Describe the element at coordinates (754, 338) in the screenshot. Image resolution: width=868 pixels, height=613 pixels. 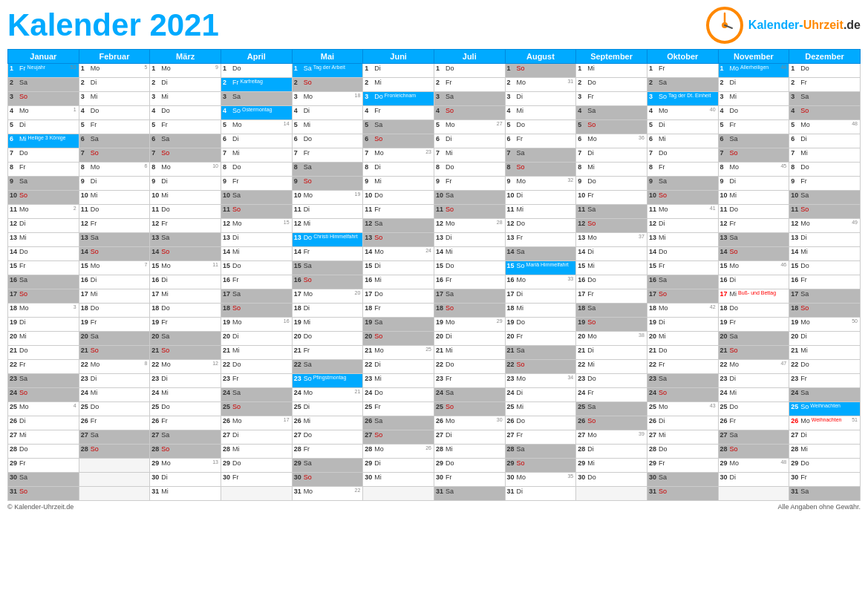
I see `calendar-cell: 20Sa` at that location.